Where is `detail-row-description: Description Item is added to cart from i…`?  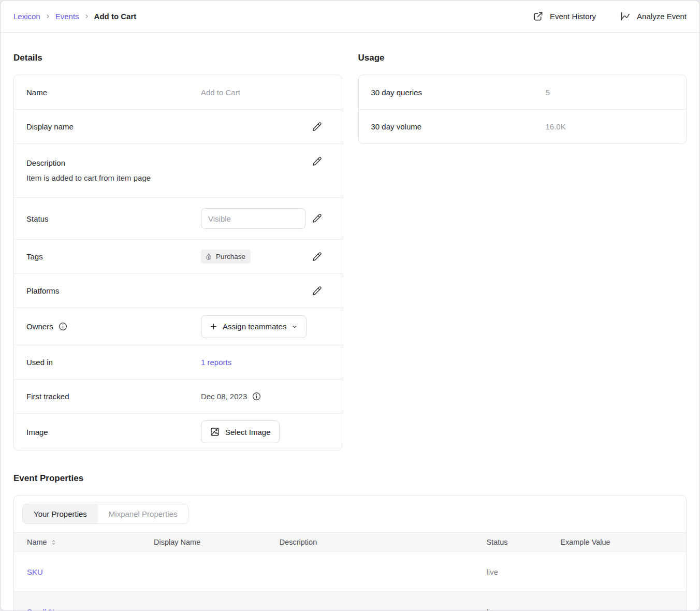 detail-row-description: Description Item is added to cart from i… is located at coordinates (178, 170).